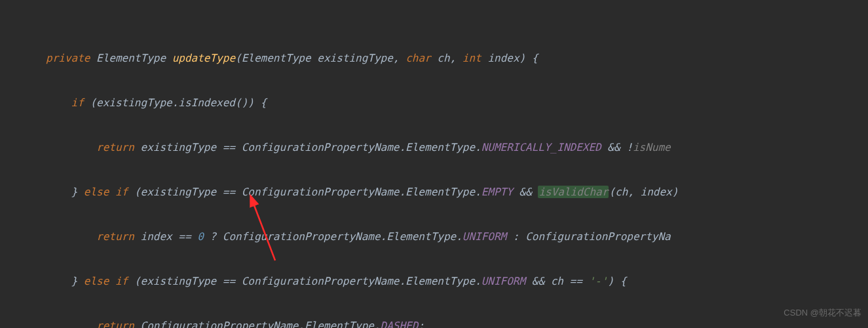 Image resolution: width=868 pixels, height=328 pixels. Describe the element at coordinates (541, 147) in the screenshot. I see `constant: NUMERICALLY_INDEXED` at that location.